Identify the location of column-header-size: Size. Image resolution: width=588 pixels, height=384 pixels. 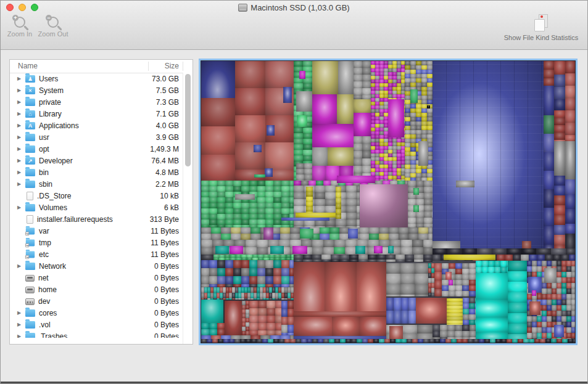
(172, 66).